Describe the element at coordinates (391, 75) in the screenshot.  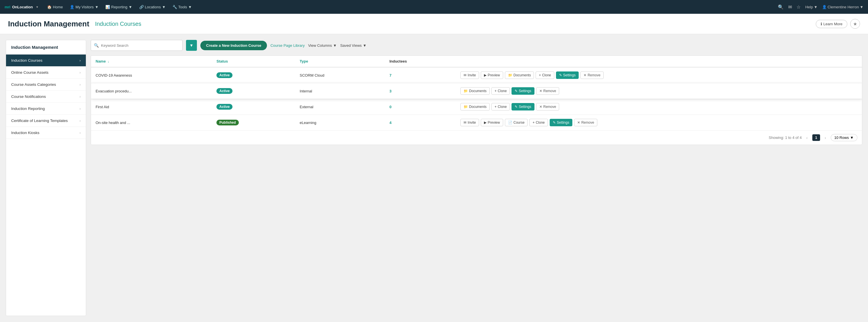
I see `inductees-link: 7` at that location.